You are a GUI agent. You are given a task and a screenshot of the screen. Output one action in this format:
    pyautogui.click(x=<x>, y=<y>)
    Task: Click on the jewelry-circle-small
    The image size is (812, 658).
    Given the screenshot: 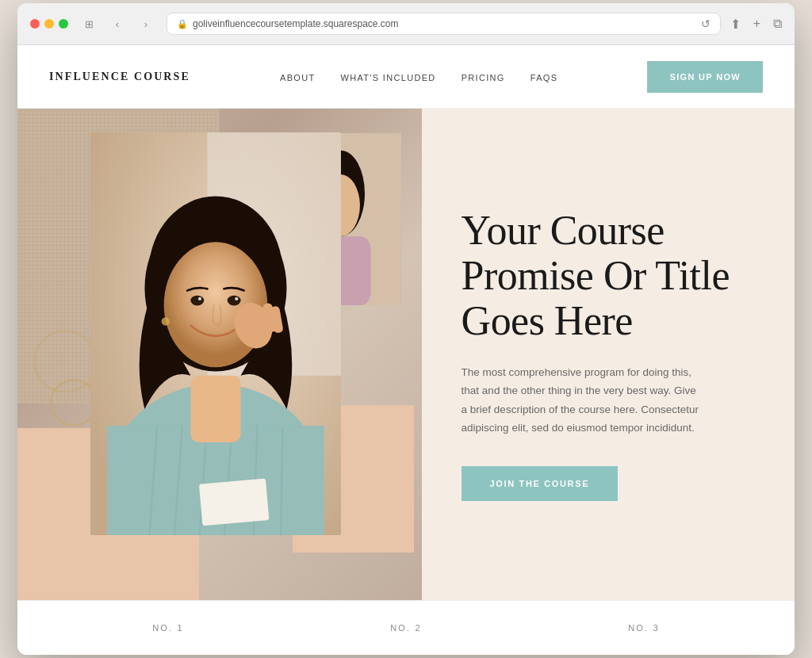 What is the action you would take?
    pyautogui.click(x=65, y=362)
    